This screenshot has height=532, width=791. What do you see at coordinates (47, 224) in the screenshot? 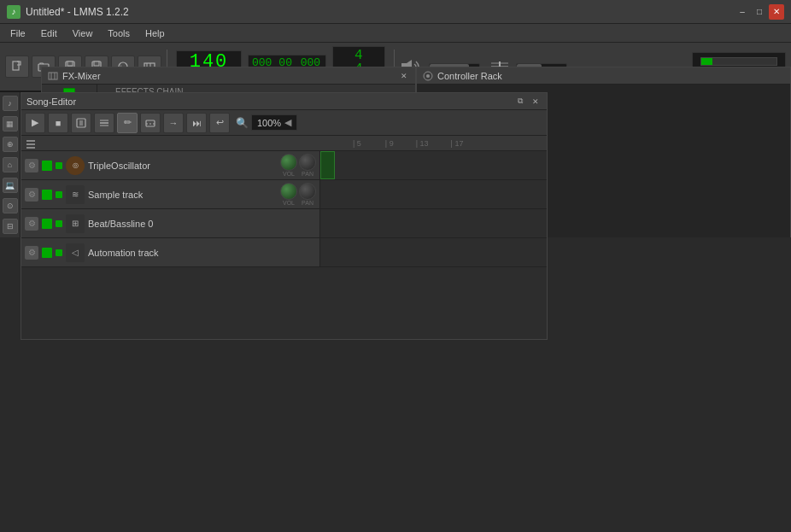
I see `track-mute-beat` at bounding box center [47, 224].